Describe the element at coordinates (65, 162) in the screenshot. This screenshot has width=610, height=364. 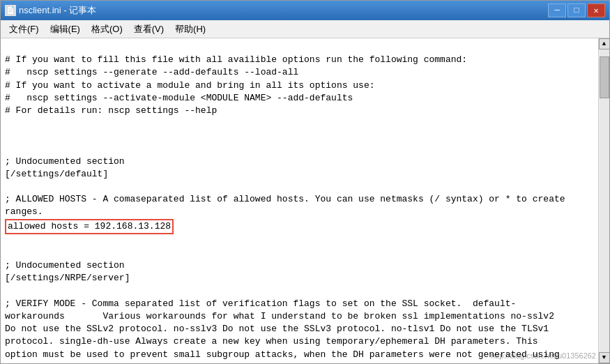
I see `line-7: ; Undocumented section` at that location.